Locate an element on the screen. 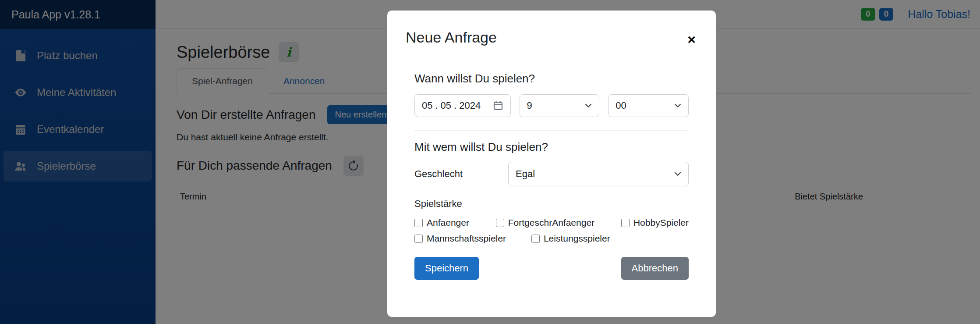 Image resolution: width=980 pixels, height=324 pixels. cancel-button: Abbrechen is located at coordinates (655, 268).